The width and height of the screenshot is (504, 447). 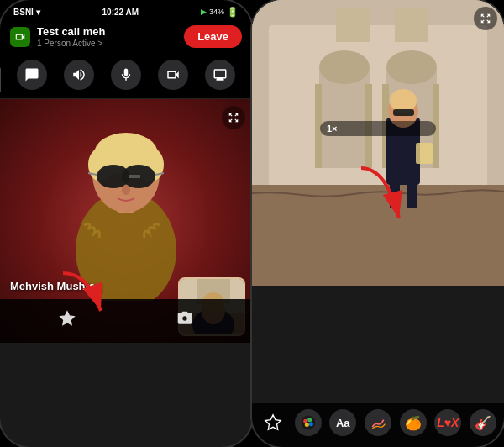 What do you see at coordinates (343, 423) in the screenshot?
I see `text-button: Aa` at bounding box center [343, 423].